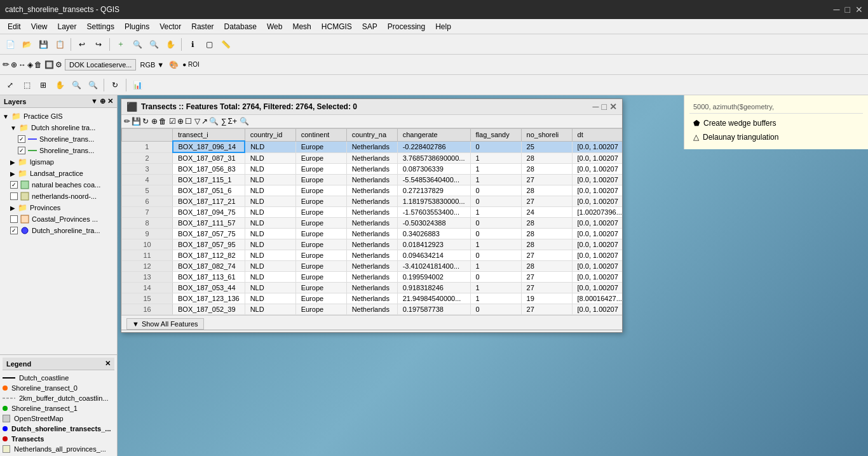 The image size is (868, 456). What do you see at coordinates (98, 44) in the screenshot?
I see `redo-btn: ↪` at bounding box center [98, 44].